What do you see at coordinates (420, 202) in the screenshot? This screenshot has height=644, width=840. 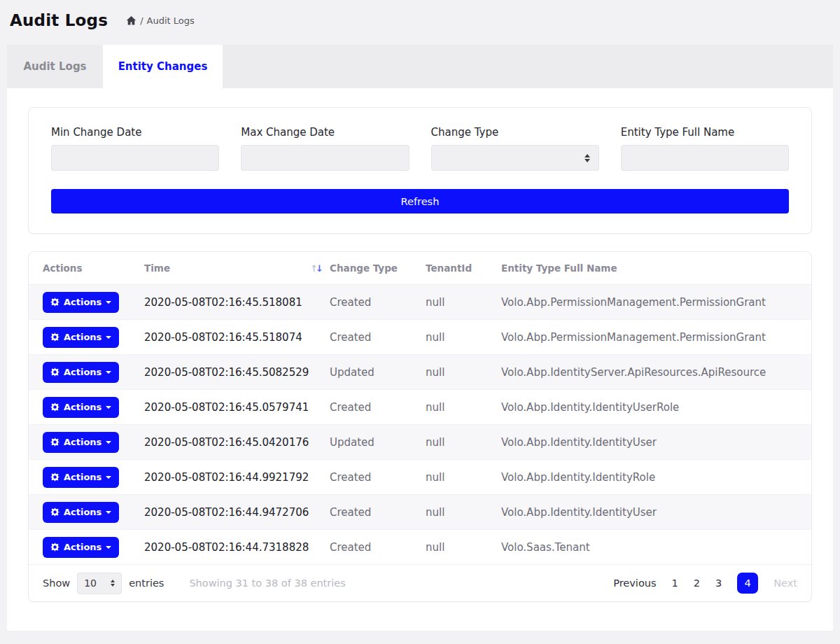 I see `refresh-button: Refresh` at bounding box center [420, 202].